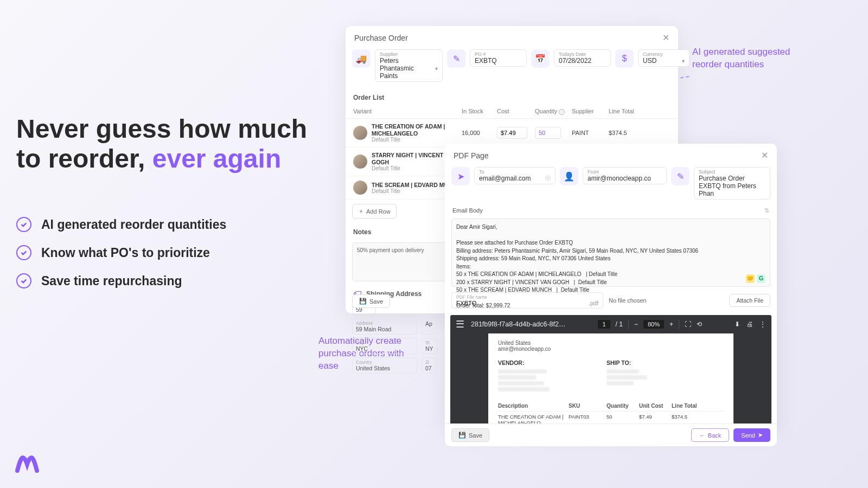 The width and height of the screenshot is (868, 488). What do you see at coordinates (512, 112) in the screenshot?
I see `table-header: VariantIn StockCostQuantityiSupplierLine…` at bounding box center [512, 112].